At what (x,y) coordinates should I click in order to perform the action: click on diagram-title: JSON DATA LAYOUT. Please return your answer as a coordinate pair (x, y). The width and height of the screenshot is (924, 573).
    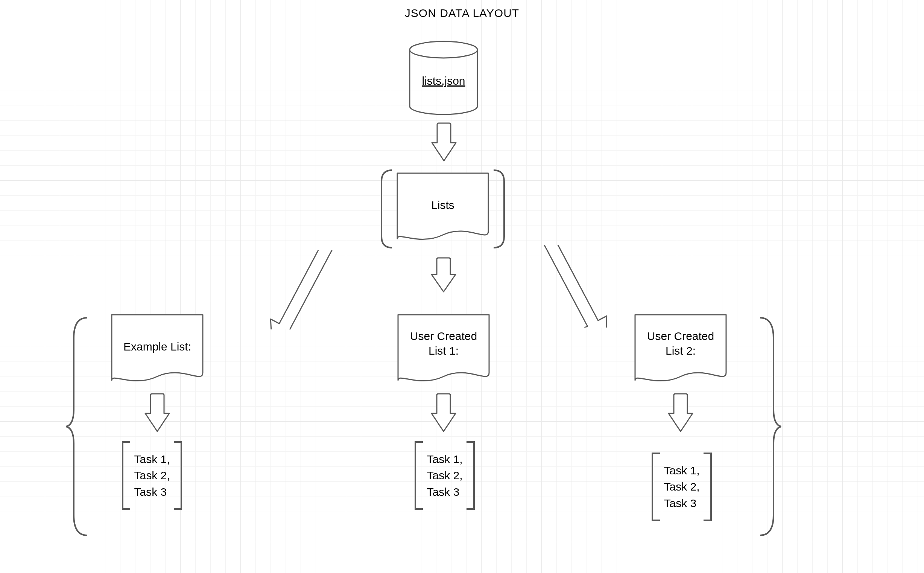
    Looking at the image, I should click on (462, 13).